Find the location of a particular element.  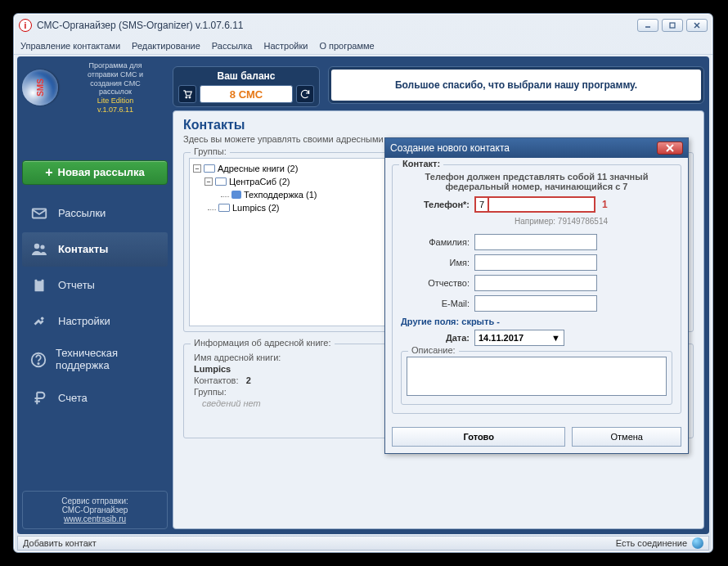

plug-icon is located at coordinates (39, 321).